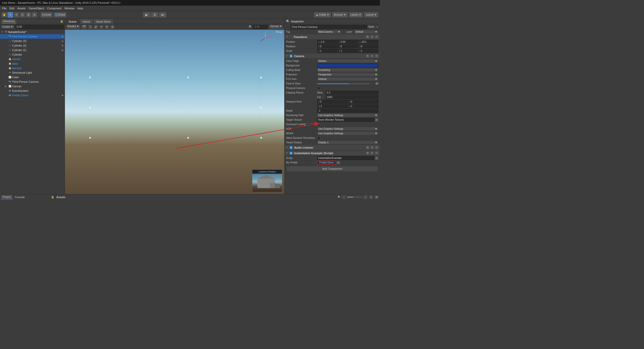 This screenshot has width=644, height=349. What do you see at coordinates (348, 133) in the screenshot?
I see `msaa-dropdown: Use Graphics Settings ▼` at bounding box center [348, 133].